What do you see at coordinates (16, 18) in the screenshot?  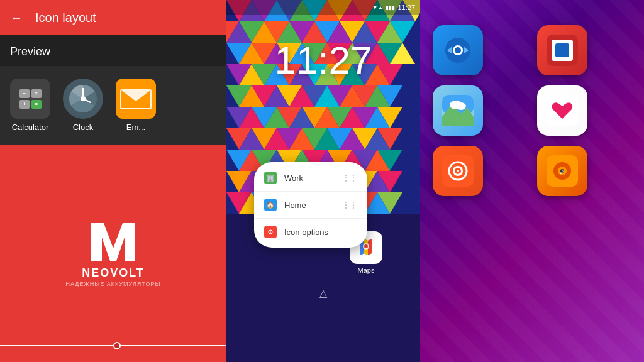 I see `back-button: ←` at bounding box center [16, 18].